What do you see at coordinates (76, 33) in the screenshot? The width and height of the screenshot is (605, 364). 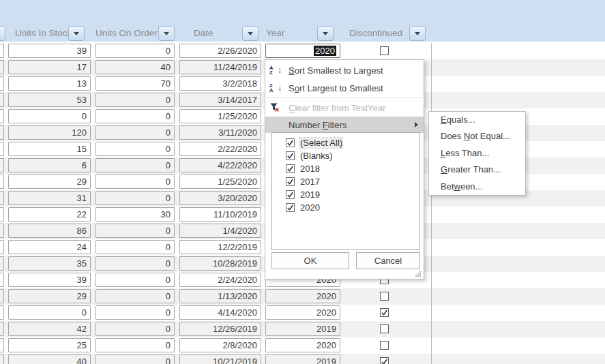 I see `filter-button-units-in-stock` at bounding box center [76, 33].